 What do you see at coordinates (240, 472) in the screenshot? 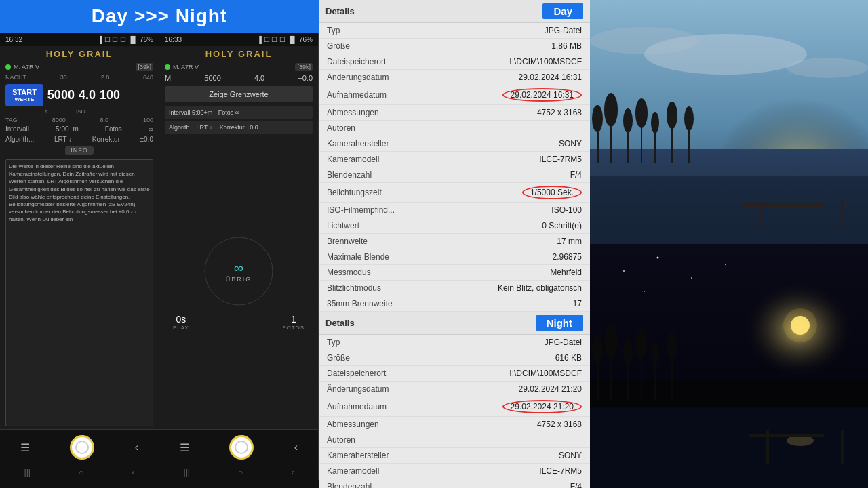
I see `phone2-nav-circle: ○` at bounding box center [240, 472].